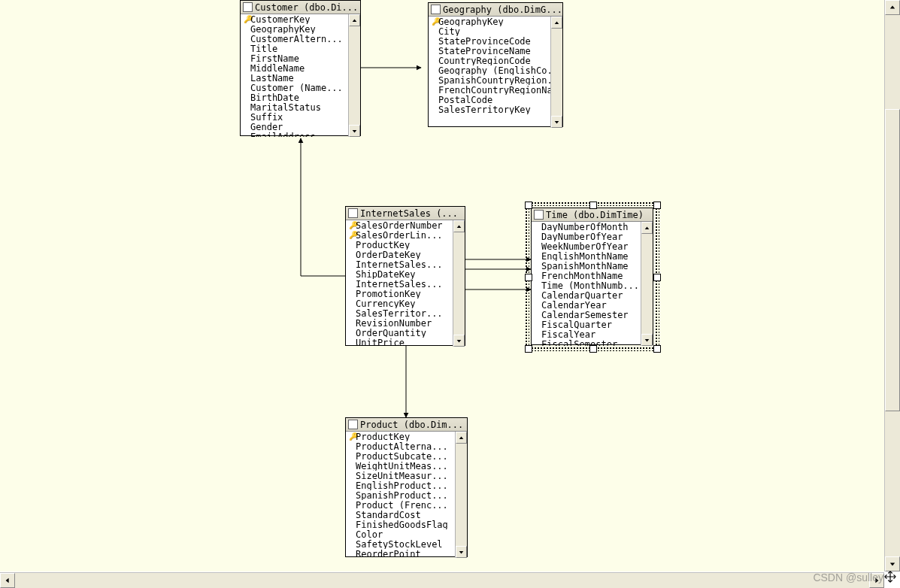 The image size is (900, 588). What do you see at coordinates (295, 48) in the screenshot?
I see `column-row: 🔑Title` at bounding box center [295, 48].